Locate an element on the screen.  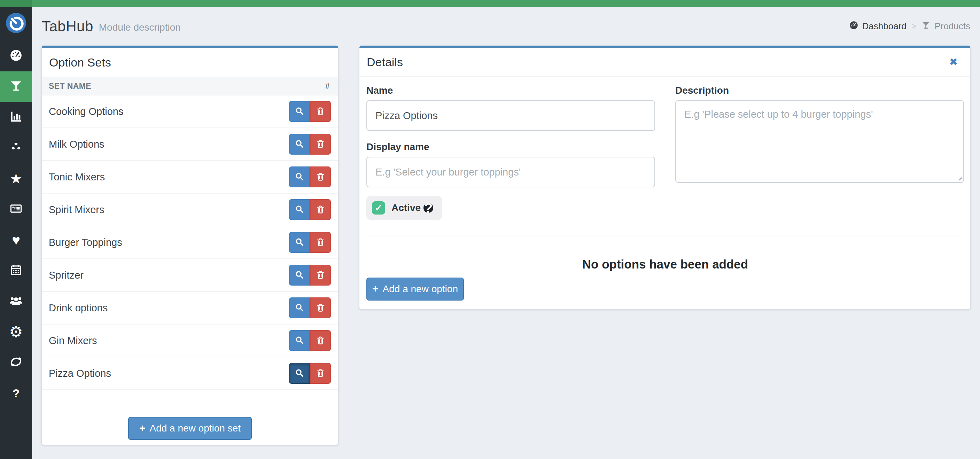
sidebar-item-gear: ⚙ is located at coordinates (16, 332).